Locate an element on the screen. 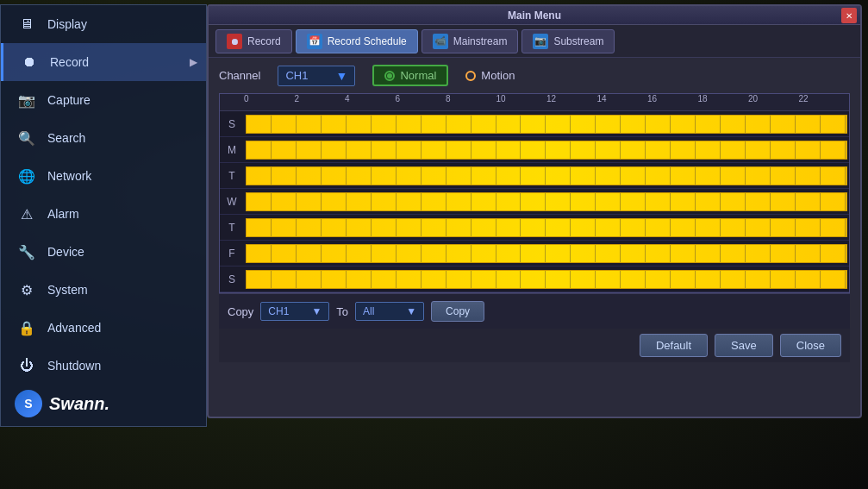  channel-select: CH1 ▼ is located at coordinates (316, 76).